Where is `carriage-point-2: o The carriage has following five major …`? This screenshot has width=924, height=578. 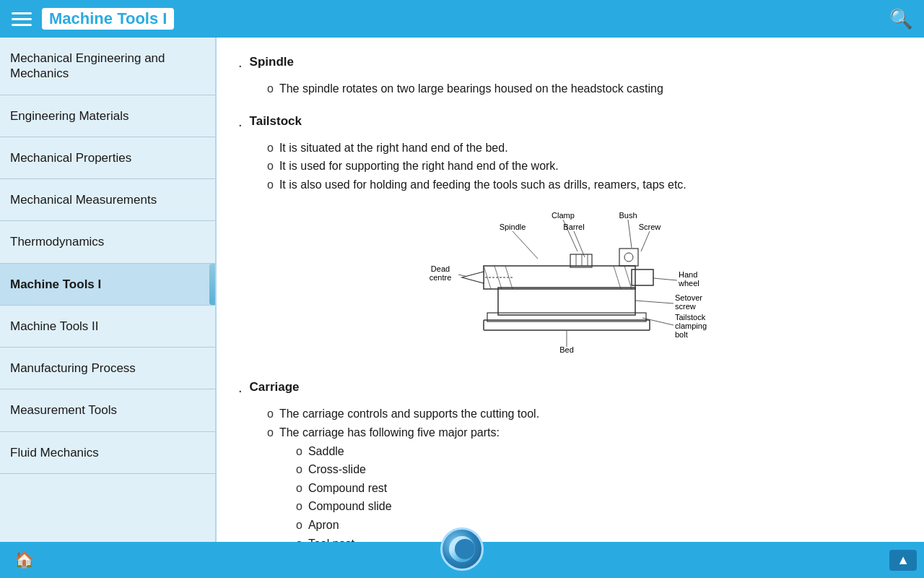 carriage-point-2: o The carriage has following five major … is located at coordinates (570, 433).